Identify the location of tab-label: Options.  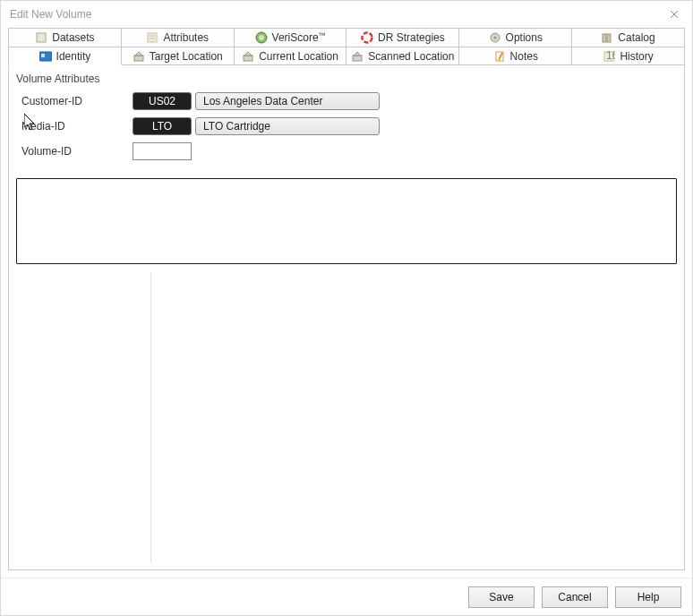
(525, 38).